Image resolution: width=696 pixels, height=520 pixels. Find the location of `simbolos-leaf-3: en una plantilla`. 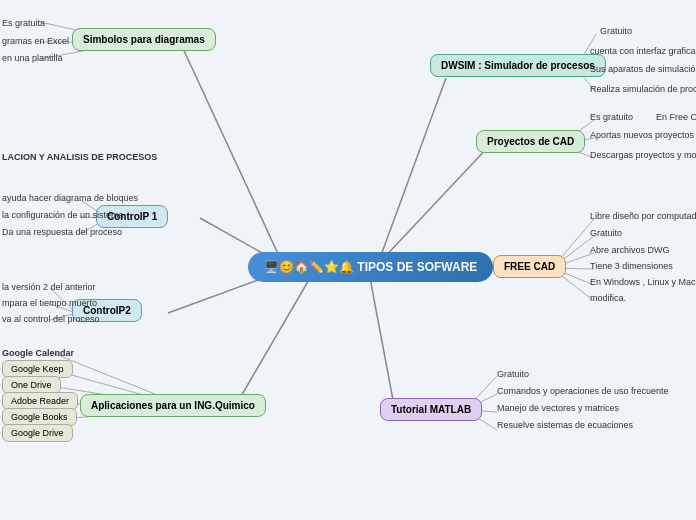

simbolos-leaf-3: en una plantilla is located at coordinates (32, 58).